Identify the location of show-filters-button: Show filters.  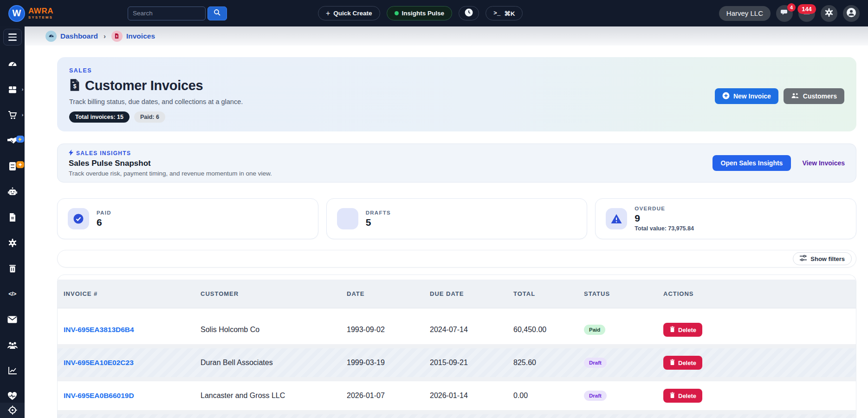
(823, 259).